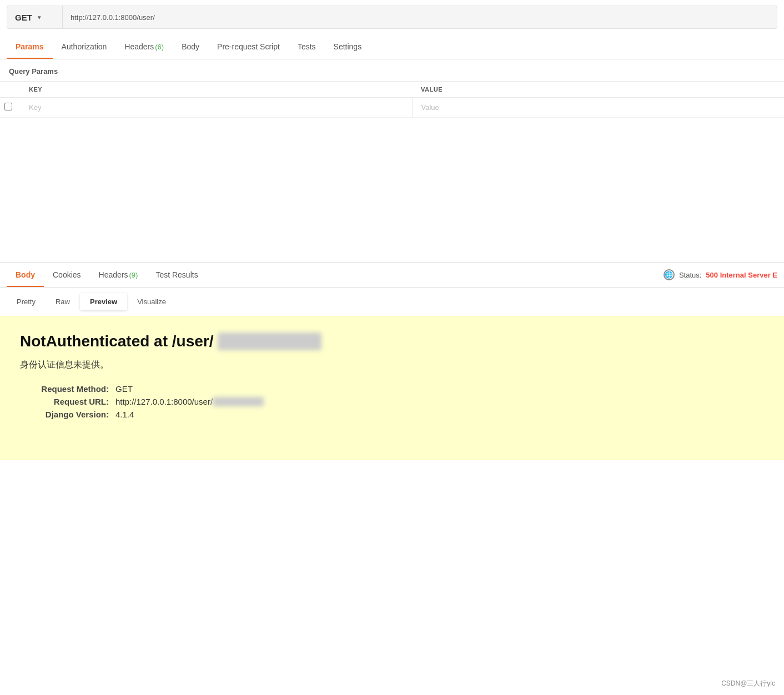  What do you see at coordinates (8, 107) in the screenshot?
I see `row-checkbox` at bounding box center [8, 107].